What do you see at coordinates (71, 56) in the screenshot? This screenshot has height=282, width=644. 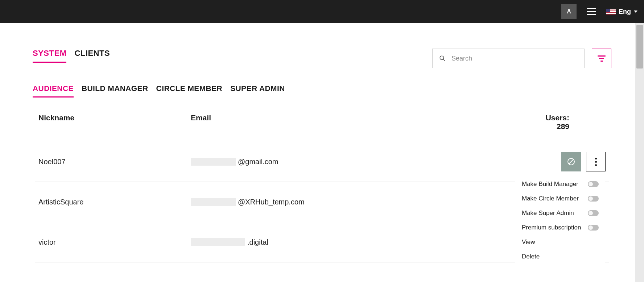 I see `primary-tabs: SYSTEM CLIENTS` at bounding box center [71, 56].